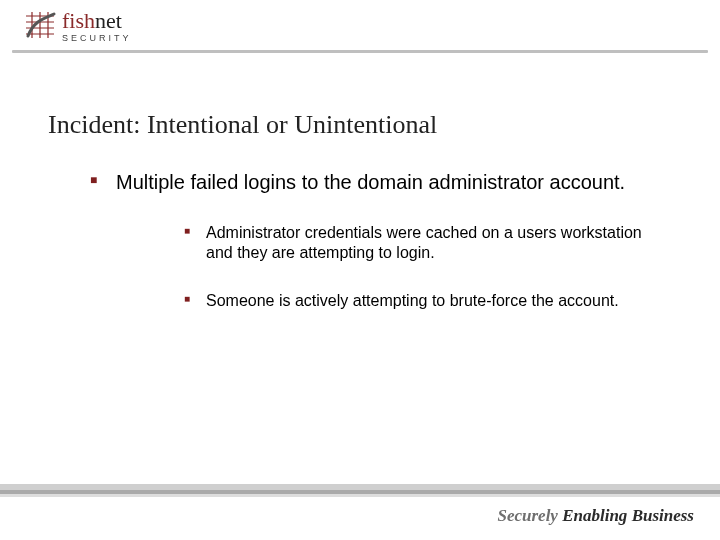 This screenshot has height=540, width=720. What do you see at coordinates (527, 516) in the screenshot?
I see `tagline-word1: Securely` at bounding box center [527, 516].